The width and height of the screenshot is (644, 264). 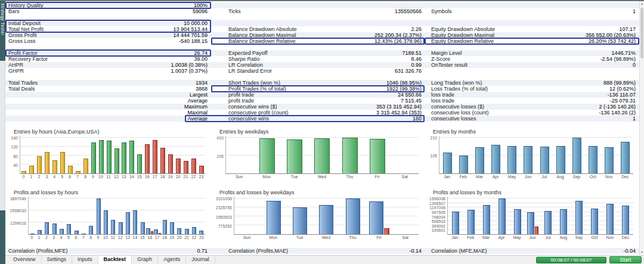 What do you see at coordinates (18, 199) in the screenshot?
I see `y-tick-label: 3897049` at bounding box center [18, 199].